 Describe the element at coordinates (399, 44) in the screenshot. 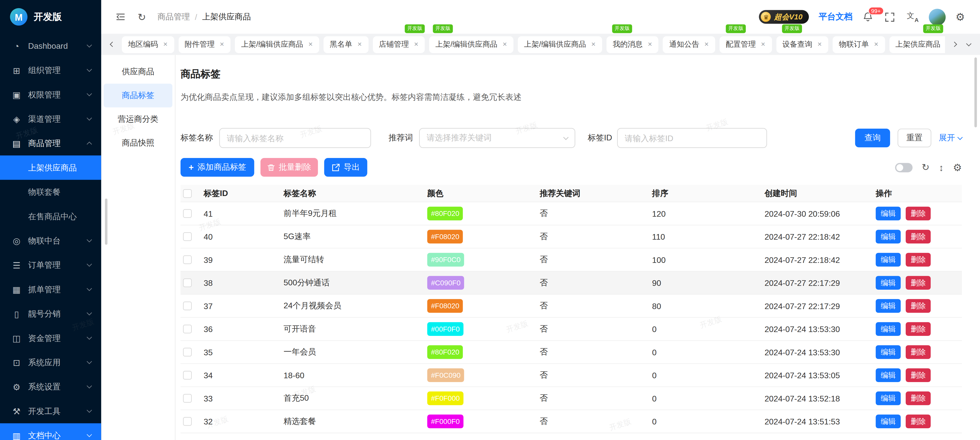

I see `tab-shop-management: 店铺管理✕` at that location.